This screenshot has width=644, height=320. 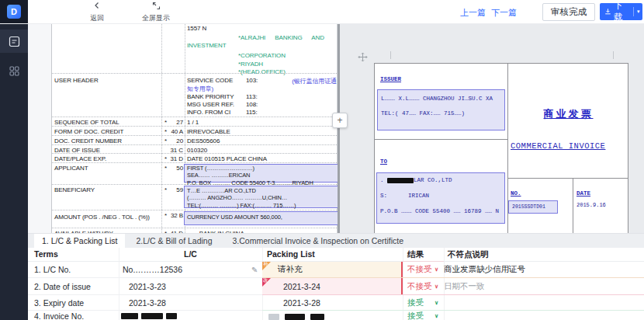 What do you see at coordinates (332, 303) in the screenshot?
I see `packing-list-cell: 2021-3-28` at bounding box center [332, 303].